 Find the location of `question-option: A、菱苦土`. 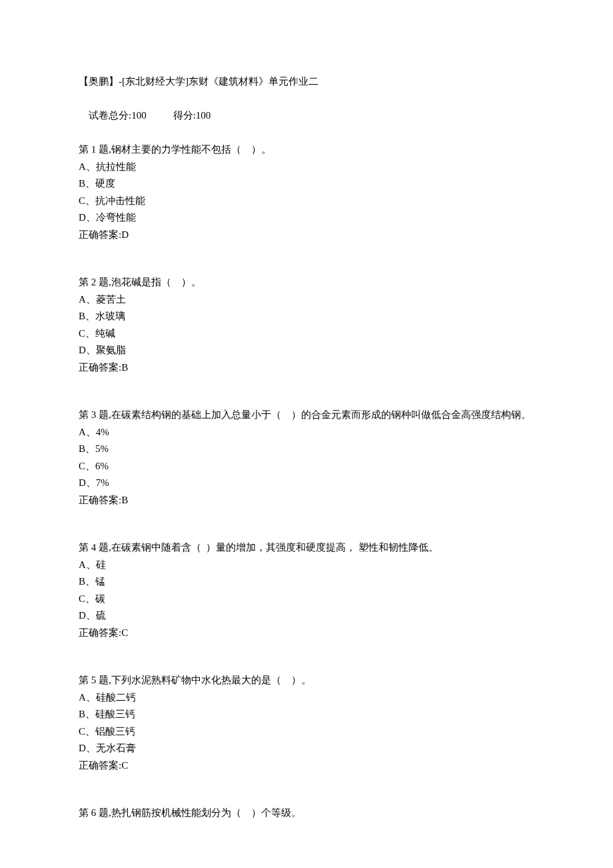

question-option: A、菱苦土 is located at coordinates (306, 300).